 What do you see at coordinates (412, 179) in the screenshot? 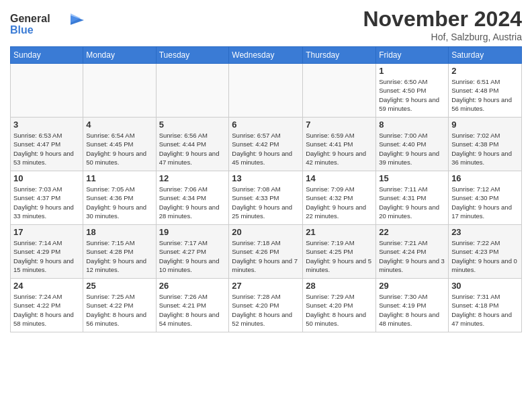
I see `day-number: 15` at bounding box center [412, 179].